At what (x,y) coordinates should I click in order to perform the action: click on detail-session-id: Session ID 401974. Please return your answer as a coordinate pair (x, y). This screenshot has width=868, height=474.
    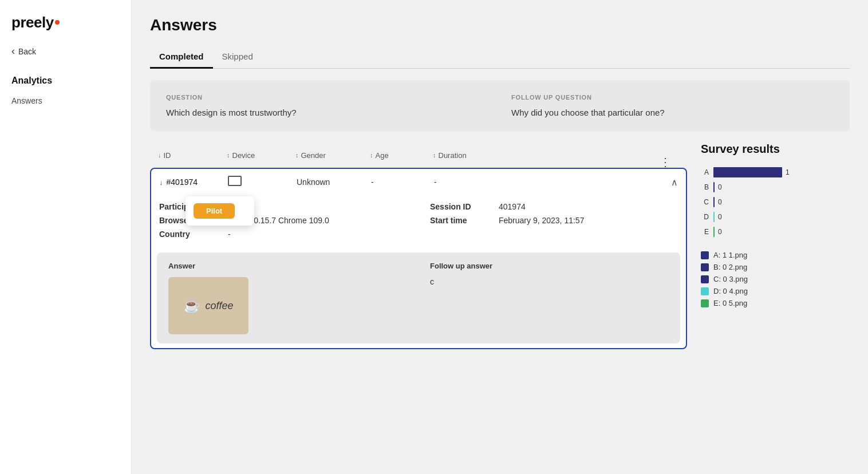
    Looking at the image, I should click on (554, 207).